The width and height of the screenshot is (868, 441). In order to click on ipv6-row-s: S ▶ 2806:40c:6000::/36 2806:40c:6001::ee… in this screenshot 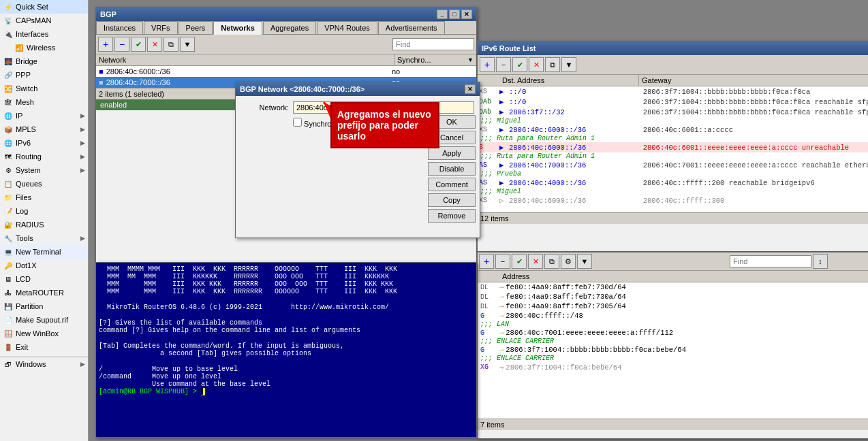, I will do `click(673, 147)`.